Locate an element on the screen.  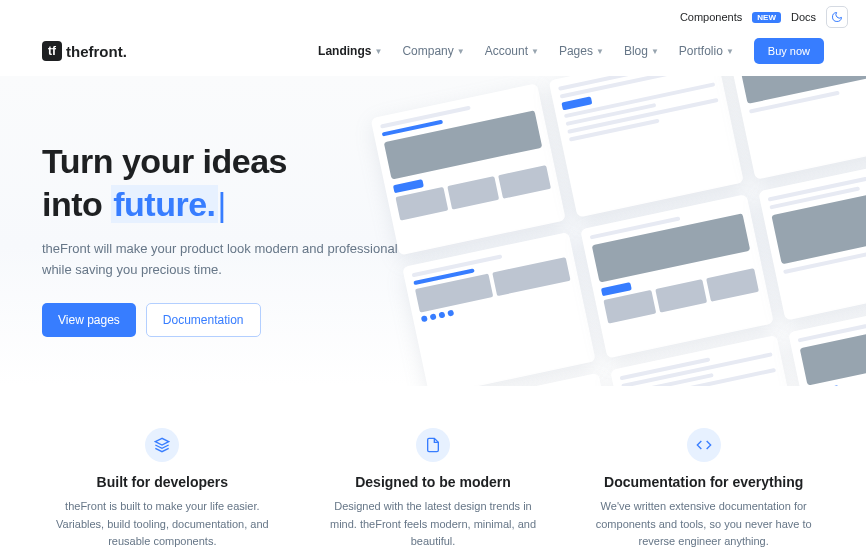
logo-mark: tf is located at coordinates (52, 51).